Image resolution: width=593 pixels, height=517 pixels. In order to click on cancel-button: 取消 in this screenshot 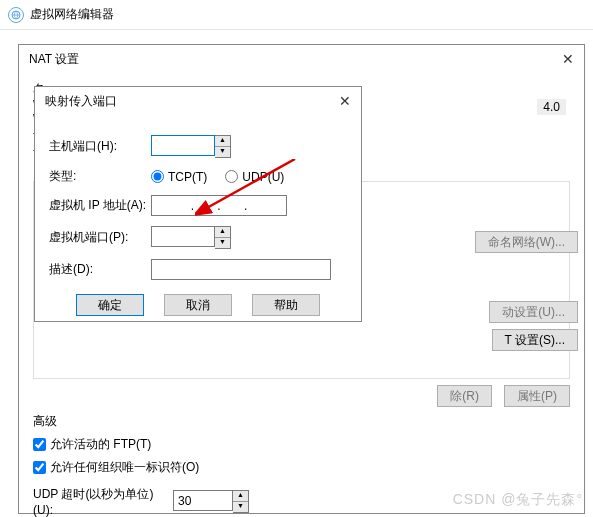, I will do `click(198, 305)`.